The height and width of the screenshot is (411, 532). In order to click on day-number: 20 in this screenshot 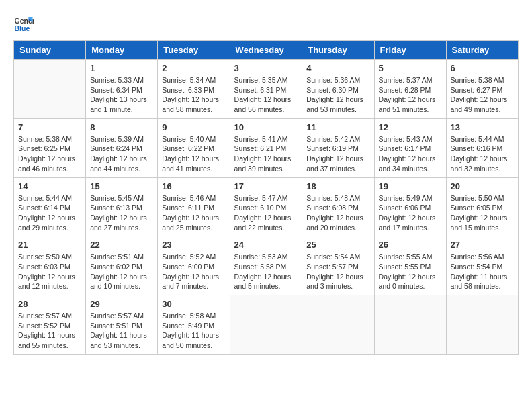, I will do `click(482, 187)`.